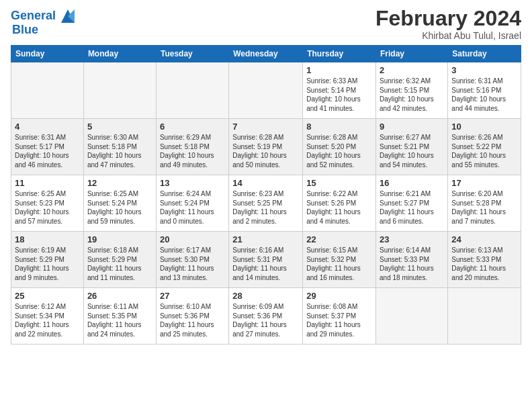  I want to click on day-info: Sunrise: 6:13 AM Sunset: 5:33 PM Dayligh…, so click(484, 264).